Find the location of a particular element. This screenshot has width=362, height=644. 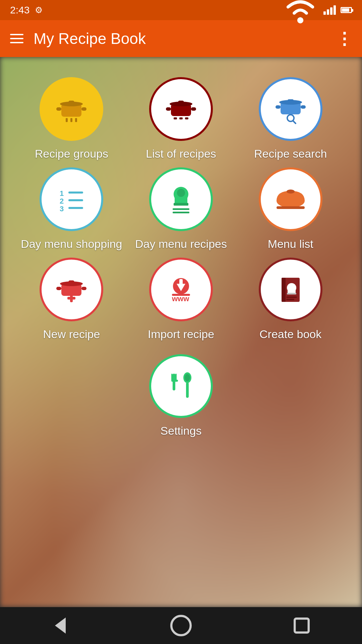

day-menu-shopping-label: Day menu shopping is located at coordinates (71, 244).